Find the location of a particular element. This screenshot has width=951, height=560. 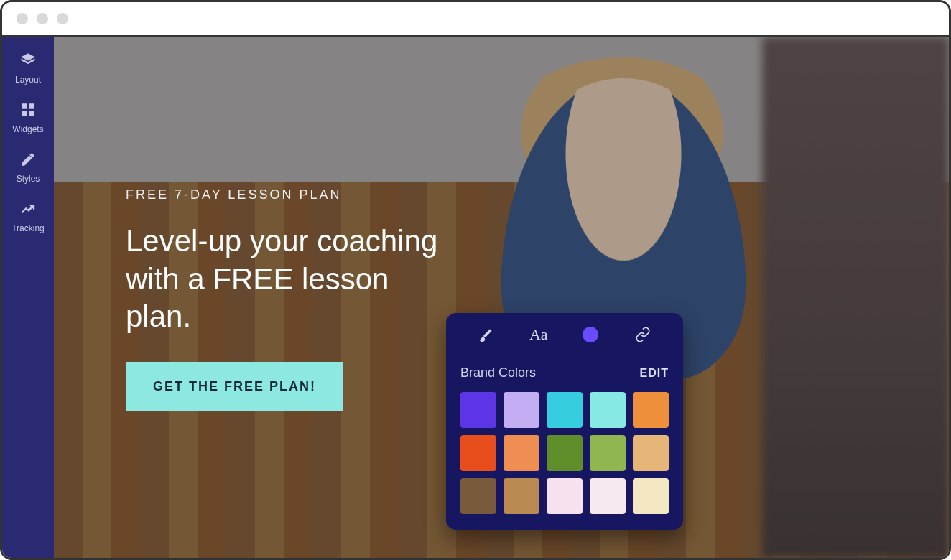

hero-headline: Level-up your coaching with a FREE lesso… is located at coordinates (291, 279).